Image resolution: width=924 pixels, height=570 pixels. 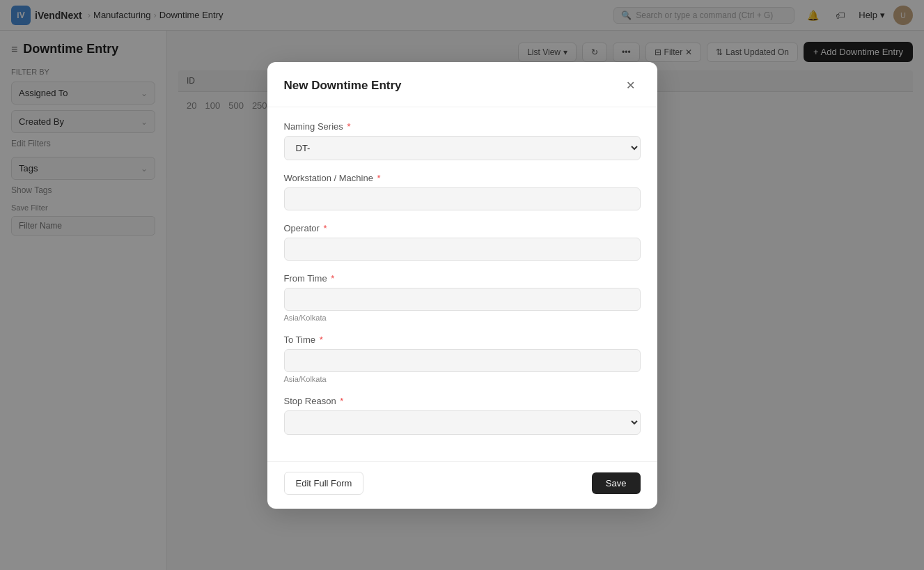 I want to click on from-time-required: *, so click(x=333, y=279).